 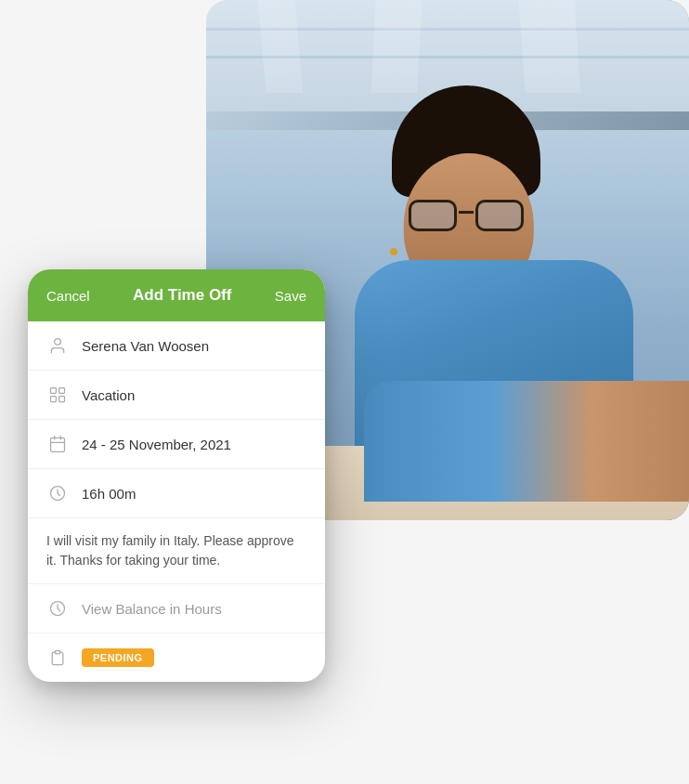 I want to click on earring, so click(x=394, y=252).